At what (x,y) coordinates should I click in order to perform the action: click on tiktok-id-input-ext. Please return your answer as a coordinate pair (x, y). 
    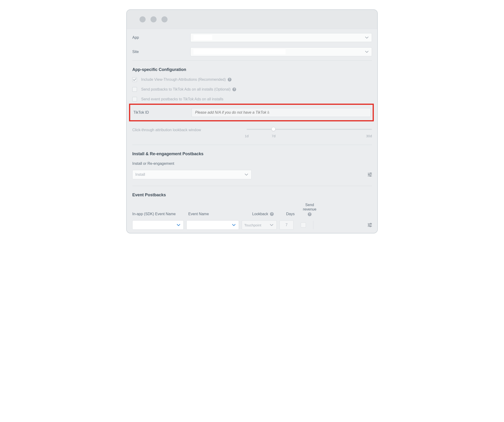
    Looking at the image, I should click on (322, 112).